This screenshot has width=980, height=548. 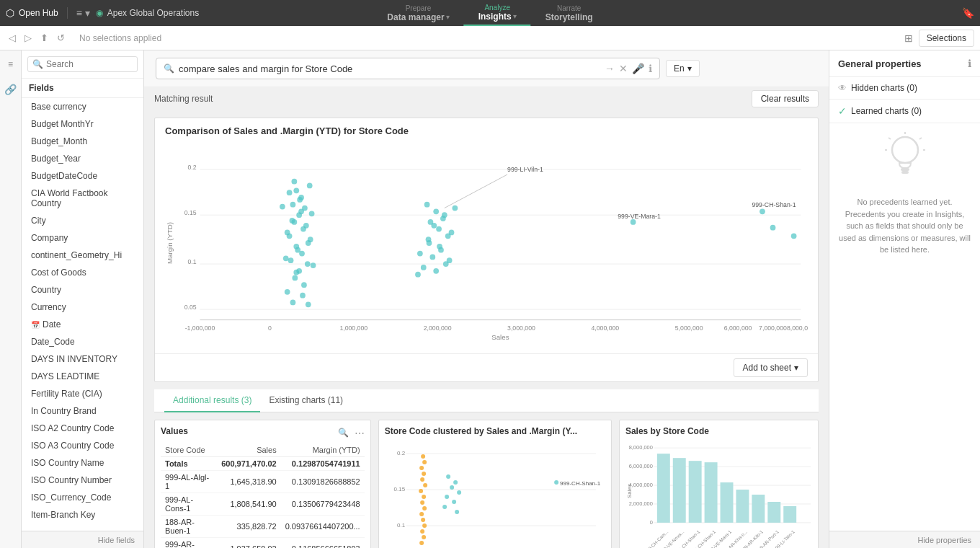 What do you see at coordinates (905, 539) in the screenshot?
I see `hide-properties-bar: Hide properties` at bounding box center [905, 539].